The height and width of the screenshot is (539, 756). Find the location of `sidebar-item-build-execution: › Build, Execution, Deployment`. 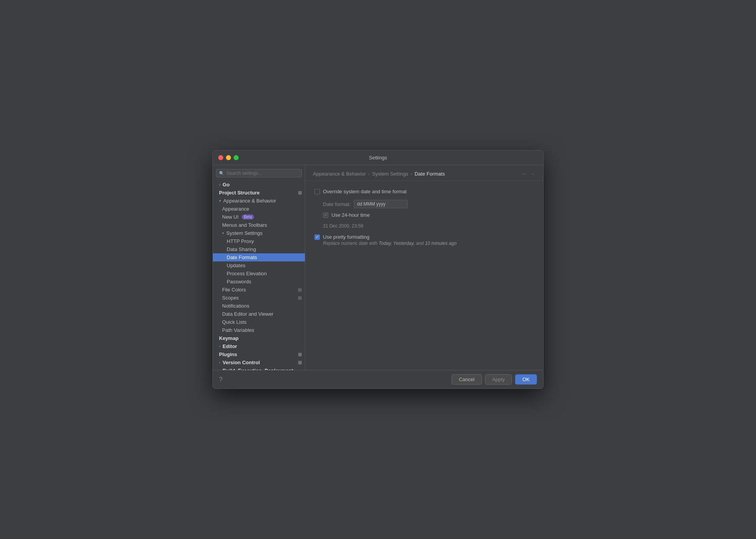

sidebar-item-build-execution: › Build, Execution, Deployment is located at coordinates (259, 368).